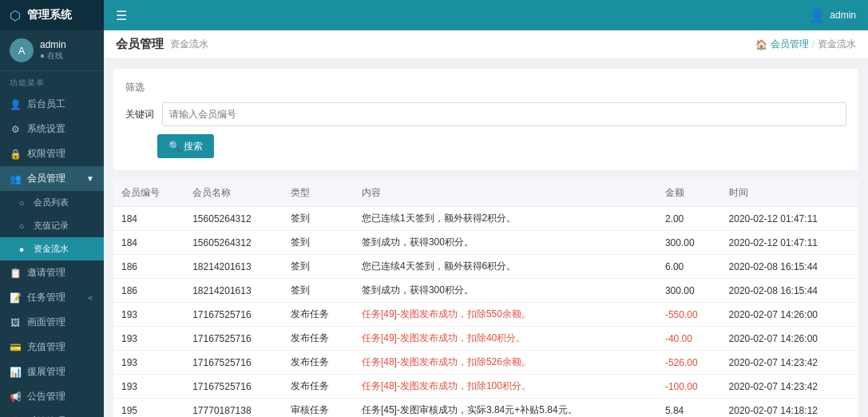 The image size is (868, 417). I want to click on cell-name: 15605264312, so click(233, 219).